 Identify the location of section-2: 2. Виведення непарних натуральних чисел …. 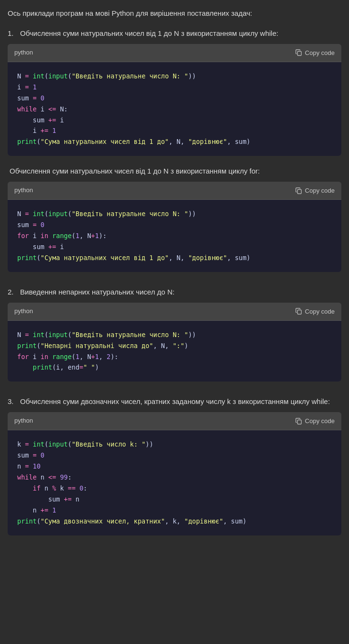
(174, 334).